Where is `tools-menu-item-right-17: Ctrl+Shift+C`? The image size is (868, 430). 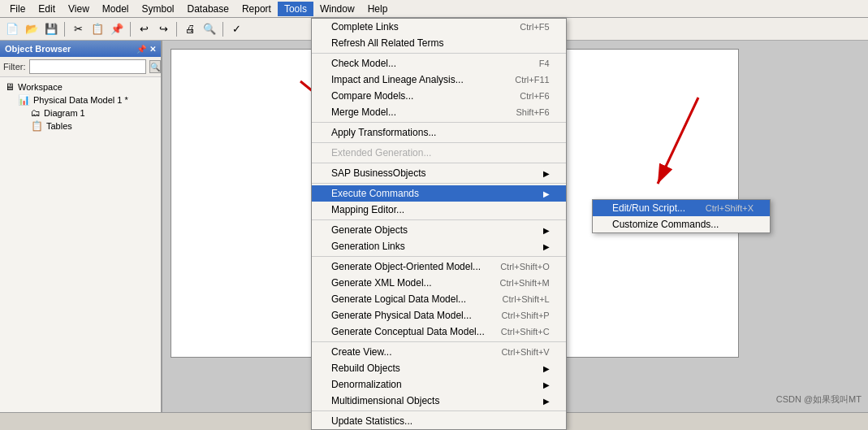 tools-menu-item-right-17: Ctrl+Shift+C is located at coordinates (525, 332).